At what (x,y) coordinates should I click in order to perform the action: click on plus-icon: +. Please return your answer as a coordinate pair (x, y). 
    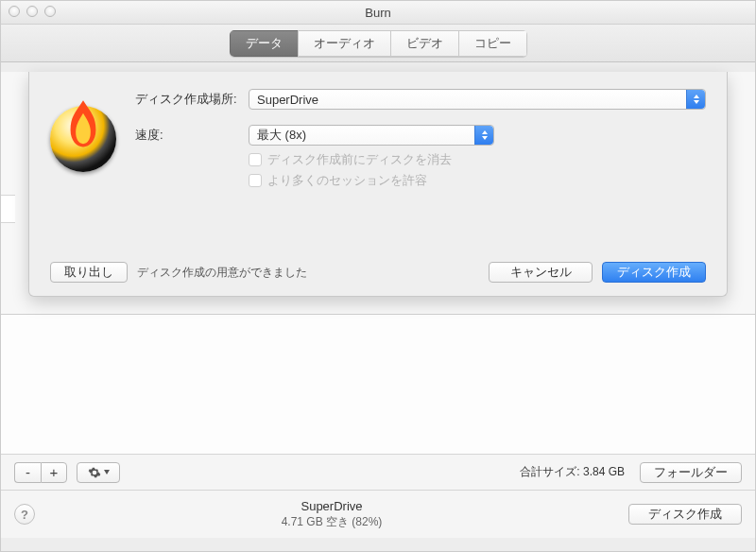
    Looking at the image, I should click on (55, 473).